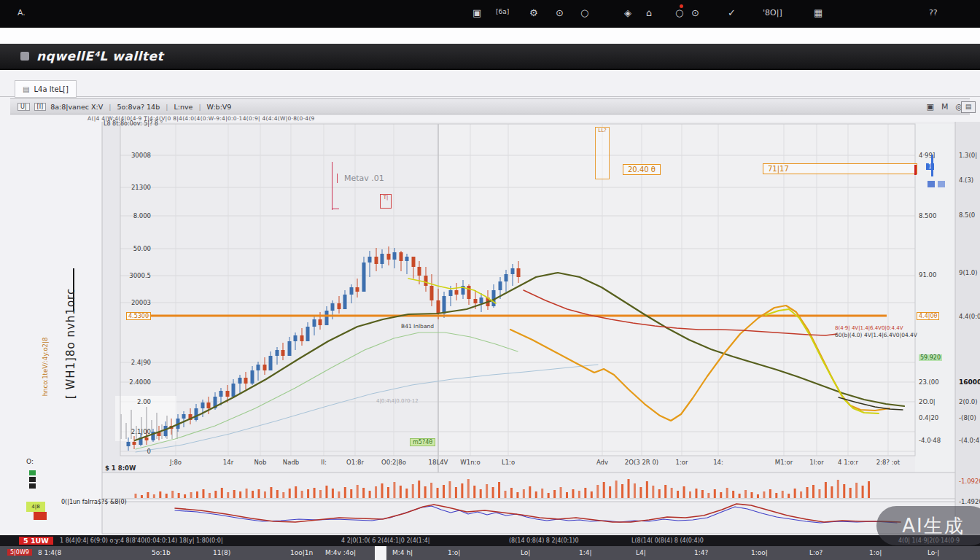 This screenshot has height=560, width=980. I want to click on chart-symbol-header: L8 8t:8o:0ov: 5|? 8 °, so click(133, 124).